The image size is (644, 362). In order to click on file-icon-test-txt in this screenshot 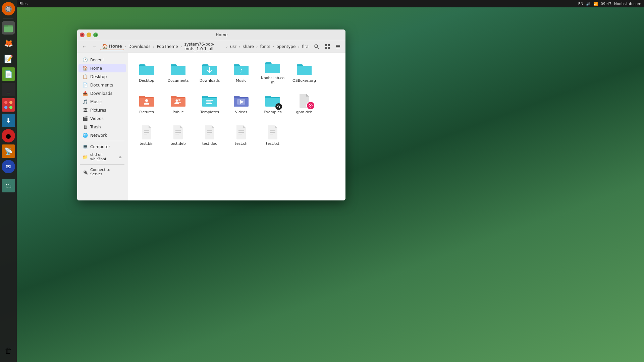, I will do `click(273, 132)`.